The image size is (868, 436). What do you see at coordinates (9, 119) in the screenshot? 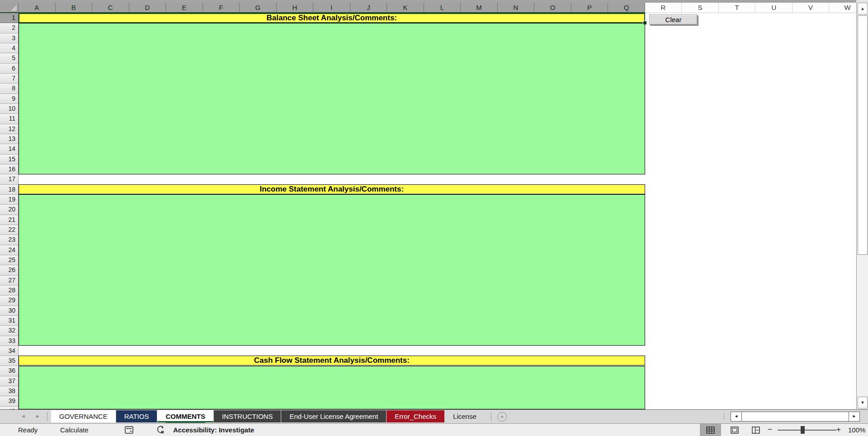
I see `row-header-11: 11` at bounding box center [9, 119].